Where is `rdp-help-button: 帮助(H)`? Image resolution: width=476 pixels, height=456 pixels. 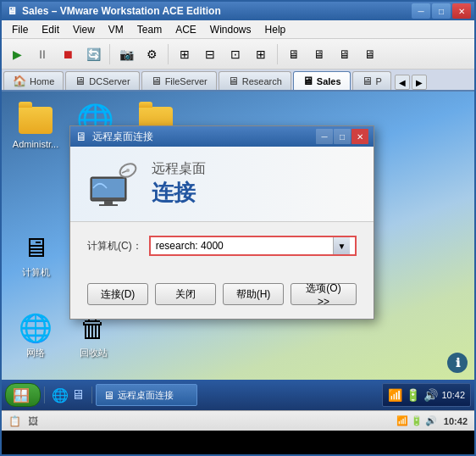 rdp-help-button: 帮助(H) is located at coordinates (253, 294).